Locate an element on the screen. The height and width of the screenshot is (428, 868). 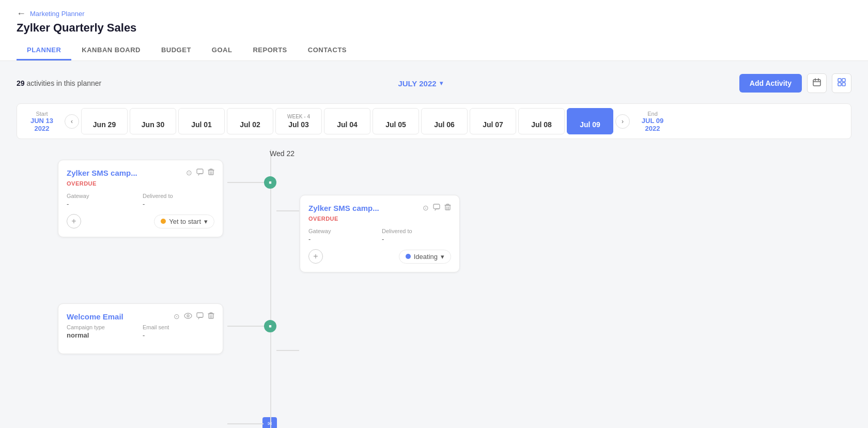
card1-add-button: + is located at coordinates (74, 221).